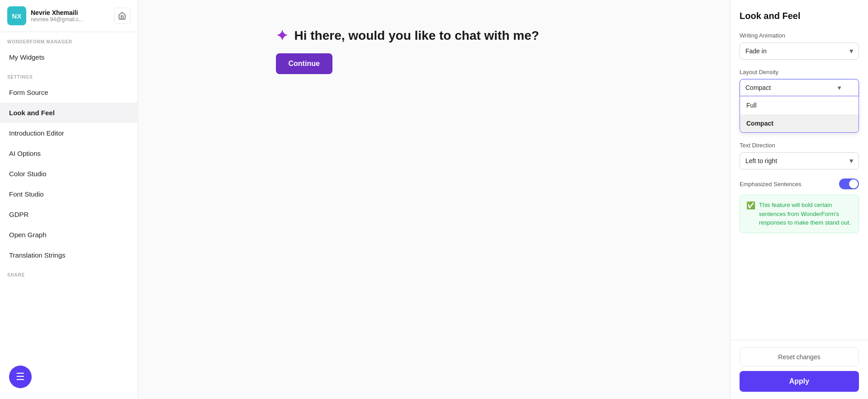 The height and width of the screenshot is (399, 868). What do you see at coordinates (69, 40) in the screenshot?
I see `section-manager-label: WONDERFORM MANAGER` at bounding box center [69, 40].